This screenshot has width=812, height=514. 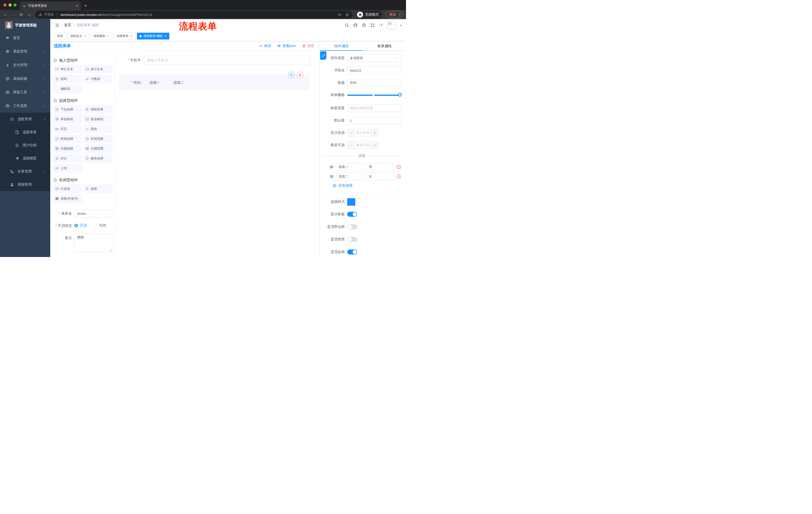 What do you see at coordinates (308, 46) in the screenshot?
I see `clear-button: 清空` at bounding box center [308, 46].